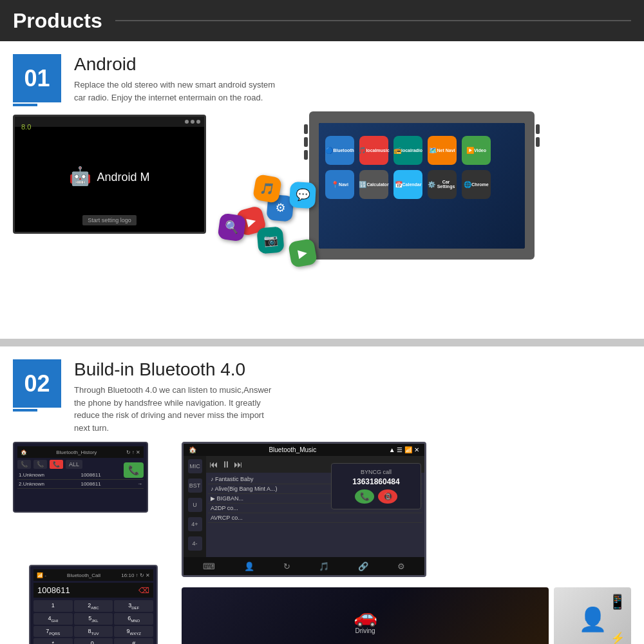 The height and width of the screenshot is (644, 644). I want to click on page-header: Products, so click(322, 21).